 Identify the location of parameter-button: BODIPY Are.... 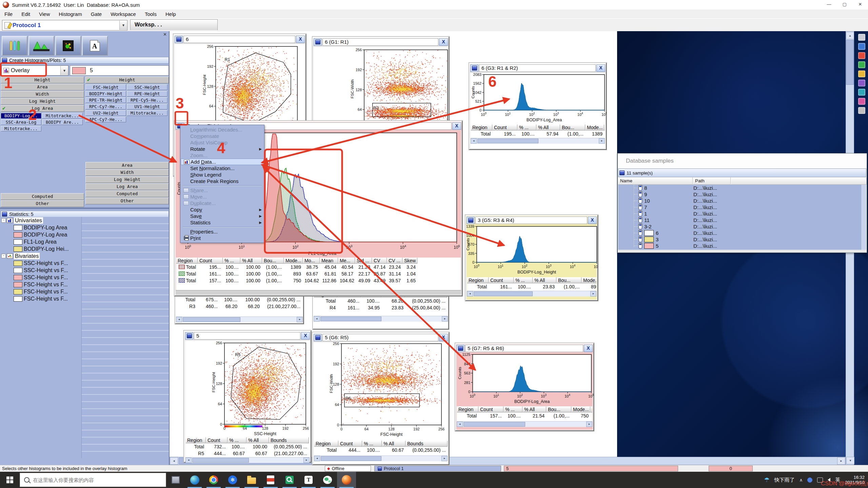
(62, 122).